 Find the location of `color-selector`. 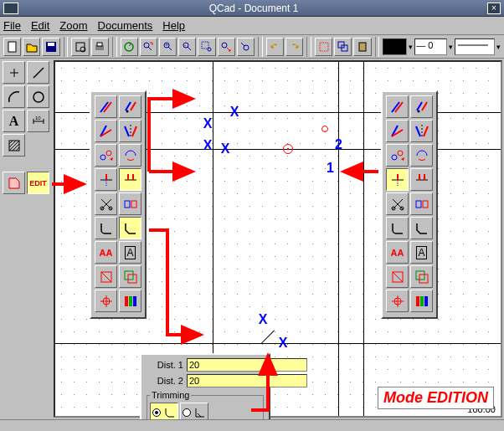

color-selector is located at coordinates (395, 47).